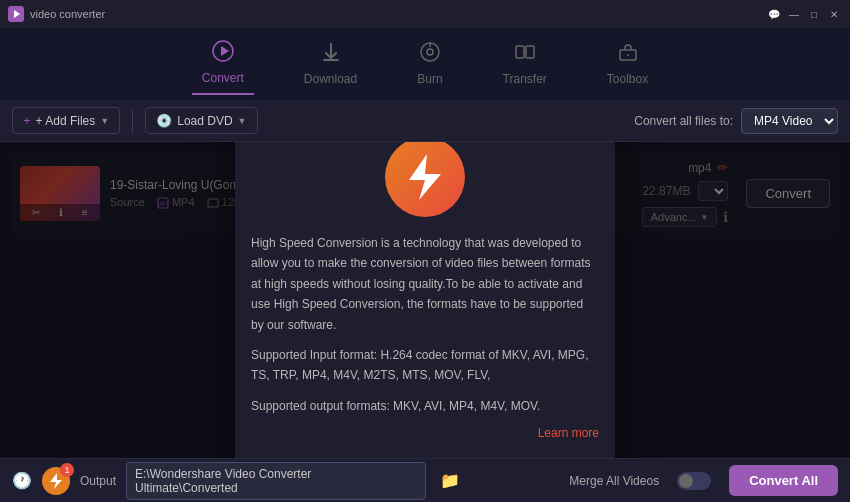  What do you see at coordinates (201, 120) in the screenshot?
I see `load-dvd-button: 💿 Load DVD ▼` at bounding box center [201, 120].